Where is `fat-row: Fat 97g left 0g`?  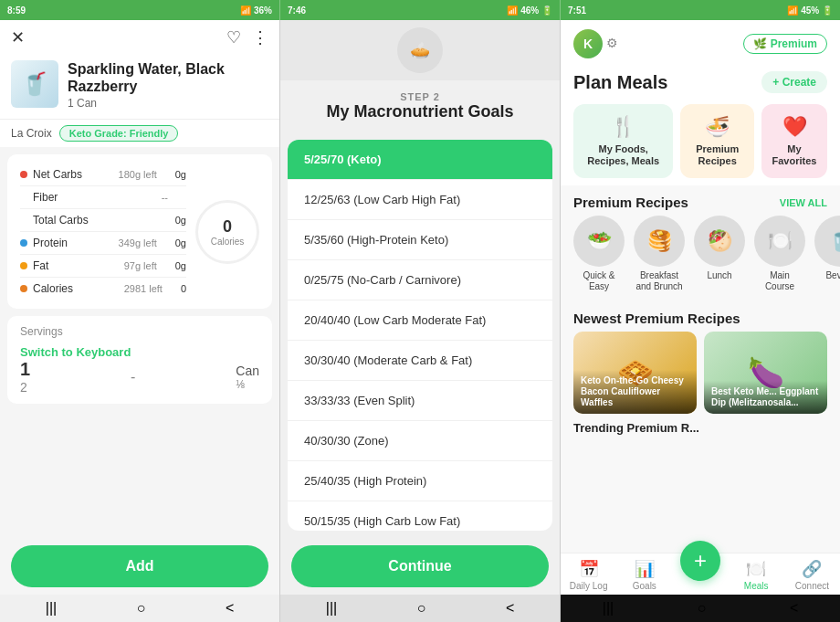 fat-row: Fat 97g left 0g is located at coordinates (103, 267).